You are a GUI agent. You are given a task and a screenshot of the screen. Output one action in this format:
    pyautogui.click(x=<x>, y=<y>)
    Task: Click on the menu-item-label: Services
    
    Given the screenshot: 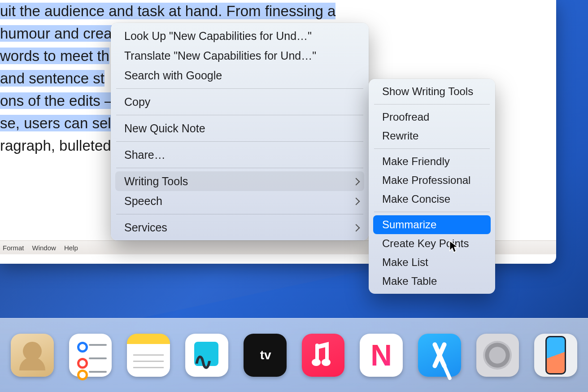 What is the action you would take?
    pyautogui.click(x=146, y=227)
    